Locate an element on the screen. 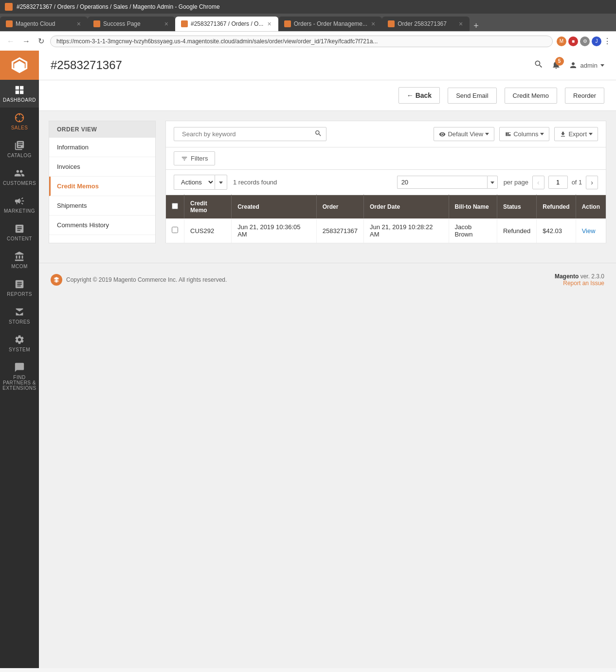 The image size is (616, 672). sidebar-item-content: Content is located at coordinates (19, 233).